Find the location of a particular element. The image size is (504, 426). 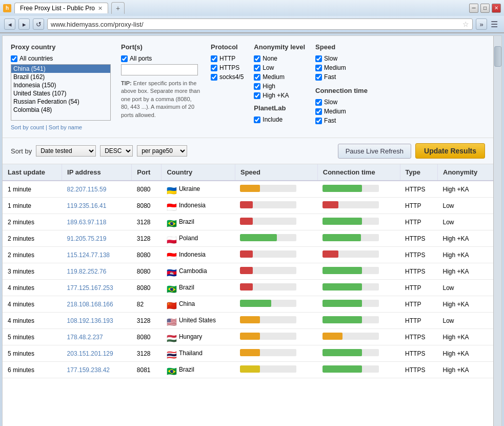

cell-last-update: 5 minutes is located at coordinates (32, 354).